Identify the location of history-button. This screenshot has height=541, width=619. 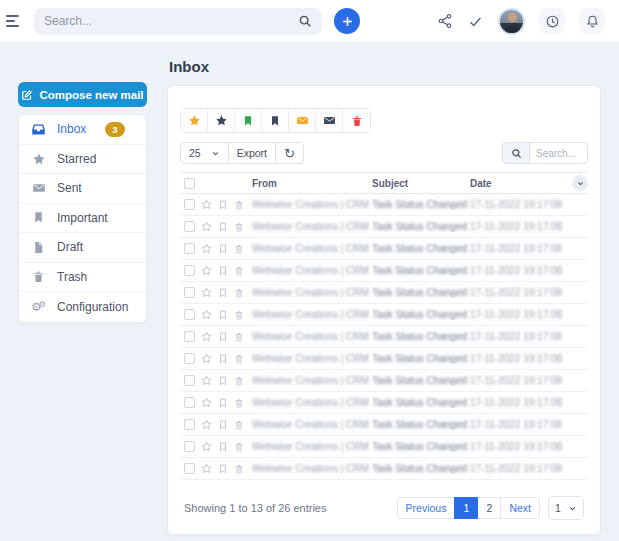
(552, 21).